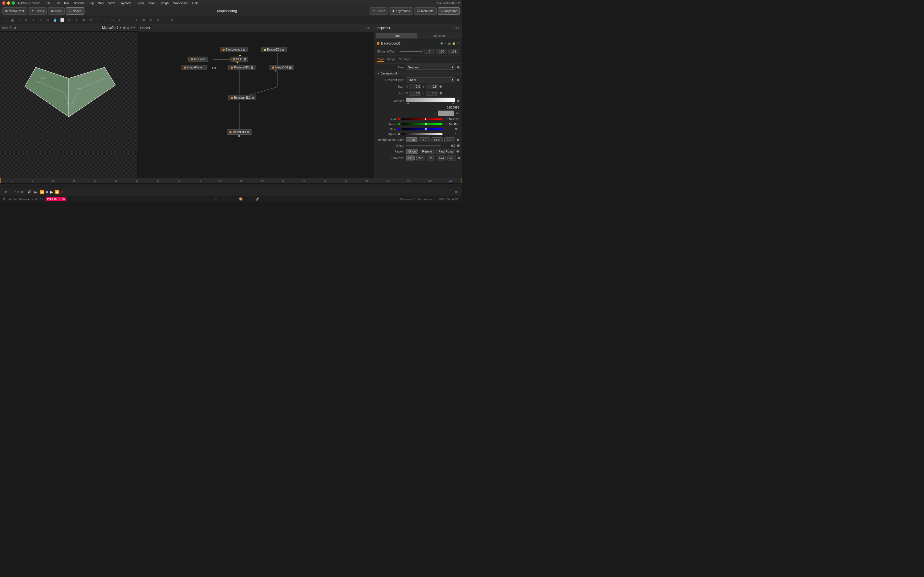 The image size is (924, 577). Describe the element at coordinates (421, 158) in the screenshot. I see `subpixel-2x2: 2x2` at that location.